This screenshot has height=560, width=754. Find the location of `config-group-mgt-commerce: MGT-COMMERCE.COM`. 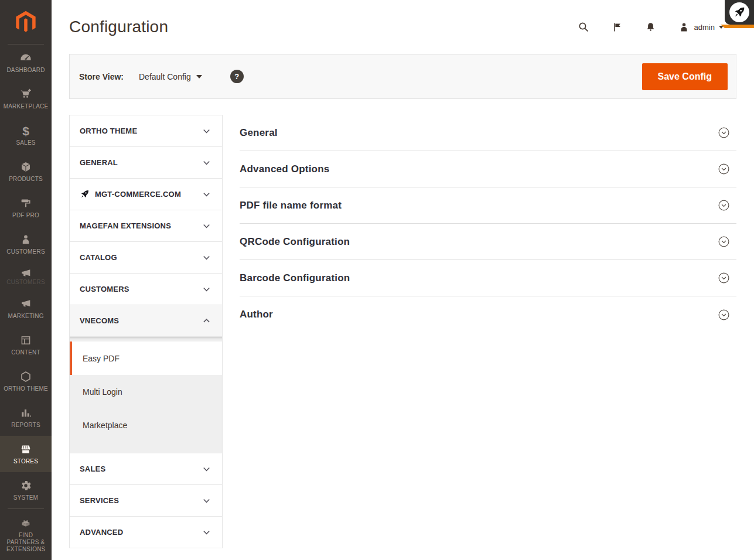

config-group-mgt-commerce: MGT-COMMERCE.COM is located at coordinates (146, 194).